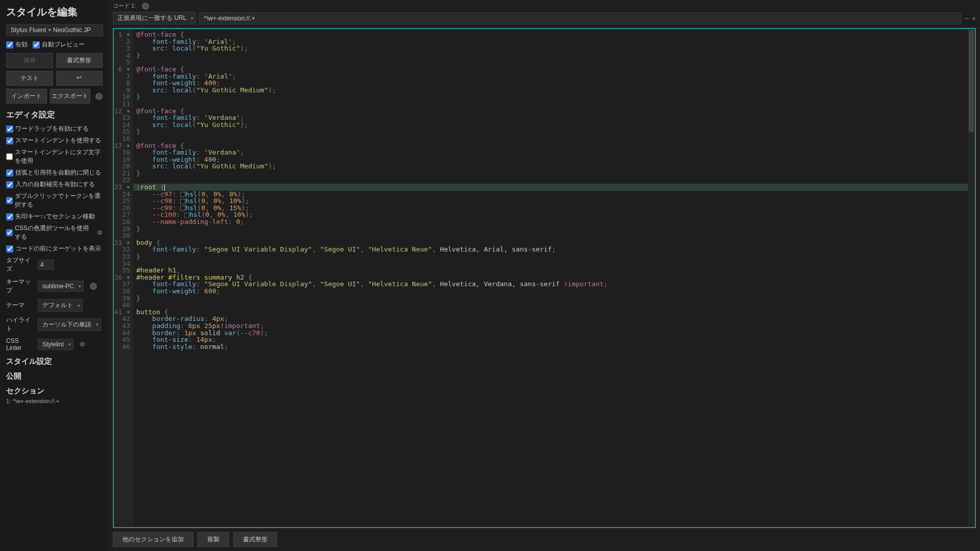 This screenshot has height=551, width=980. I want to click on gutter: 1 ▾23456 ▾789101112 ▾1314151617 ▾1819202…, so click(124, 278).